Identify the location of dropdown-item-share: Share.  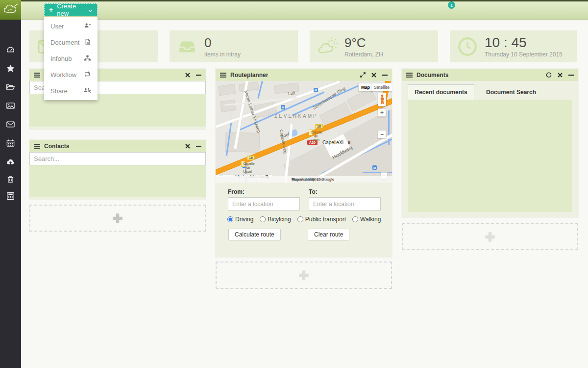
(71, 91).